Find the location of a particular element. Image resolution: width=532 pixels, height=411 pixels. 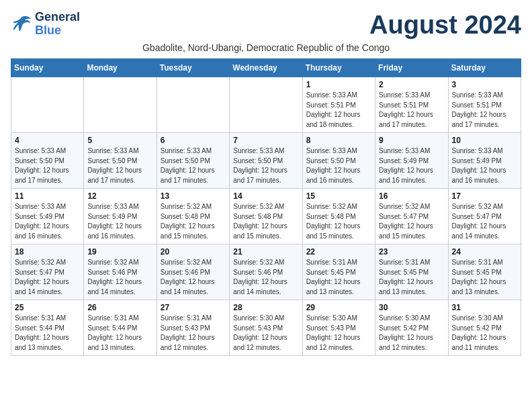

day-number: 30 is located at coordinates (411, 308).